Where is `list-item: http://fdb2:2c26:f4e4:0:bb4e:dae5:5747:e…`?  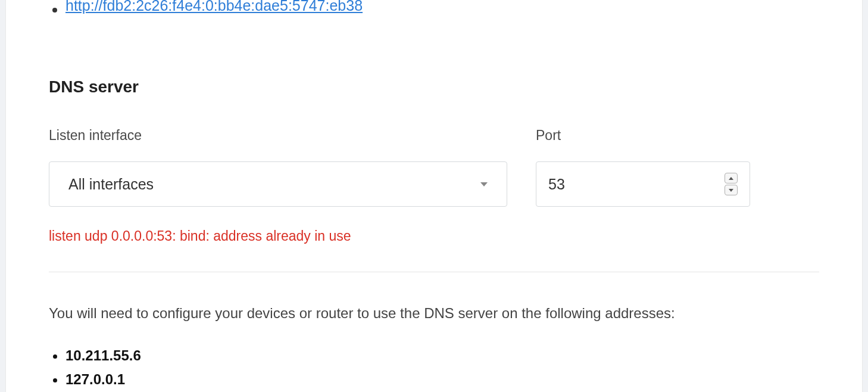 list-item: http://fdb2:2c26:f4e4:0:bb4e:dae5:5747:e… is located at coordinates (442, 9).